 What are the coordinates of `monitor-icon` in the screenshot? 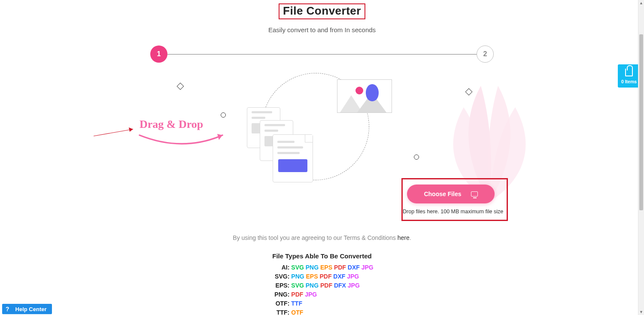 It's located at (474, 194).